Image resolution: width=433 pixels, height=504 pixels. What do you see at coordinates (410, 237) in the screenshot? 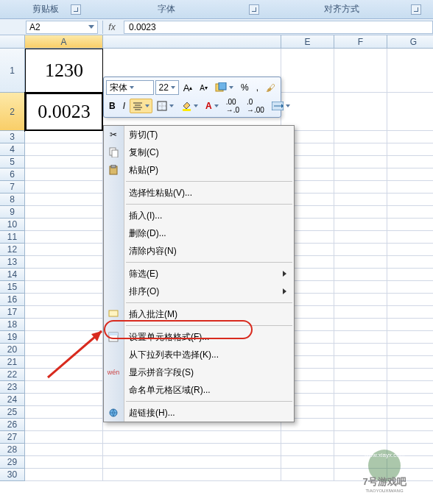
I see `cell-G11` at bounding box center [410, 237].